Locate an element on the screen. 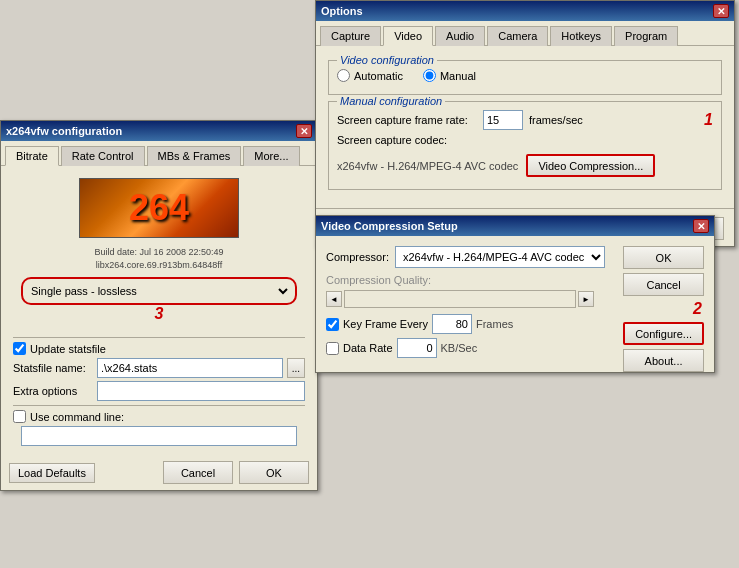  vc-title-text: Video Compression Setup is located at coordinates (390, 226).